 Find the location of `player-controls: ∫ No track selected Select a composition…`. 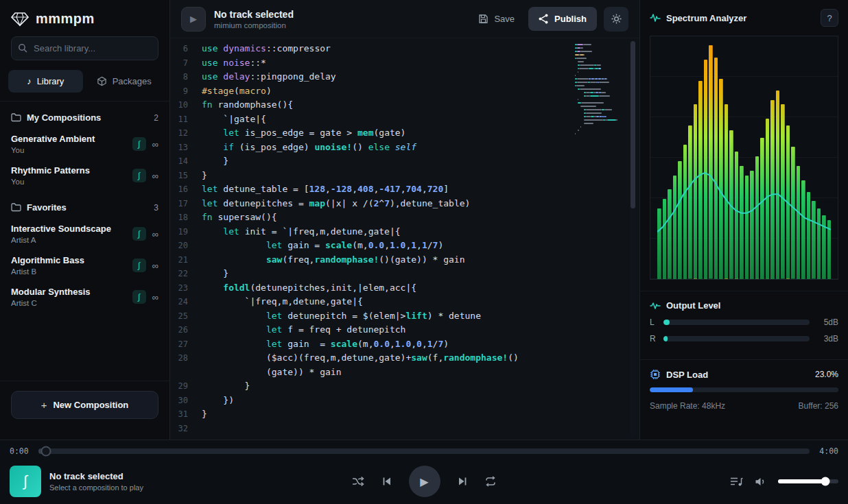

player-controls: ∫ No track selected Select a composition… is located at coordinates (424, 481).